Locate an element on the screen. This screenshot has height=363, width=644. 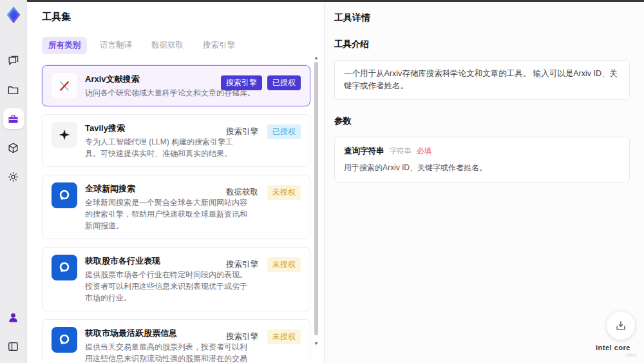
tool-intro-text: 一个用于从Arxiv存储库搜索科学论文和文章的工具。 输入可以是Arxiv ID… is located at coordinates (482, 80).